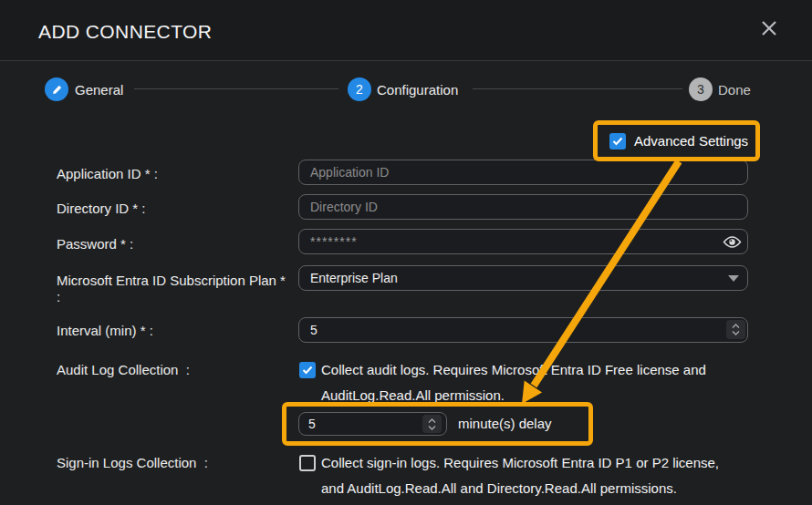 Image resolution: width=812 pixels, height=505 pixels. Describe the element at coordinates (567, 489) in the screenshot. I see `signin-logs-description-line: and AuditLog.Read.All and Directory.Read…` at that location.